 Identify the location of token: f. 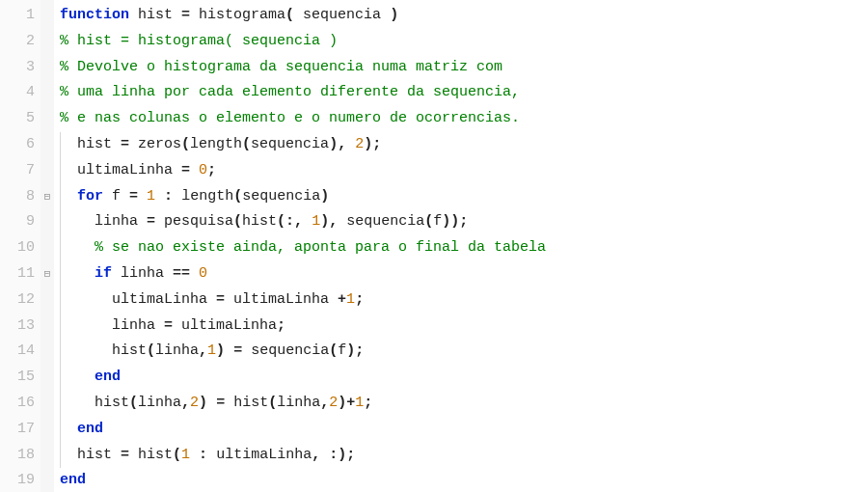
(116, 197).